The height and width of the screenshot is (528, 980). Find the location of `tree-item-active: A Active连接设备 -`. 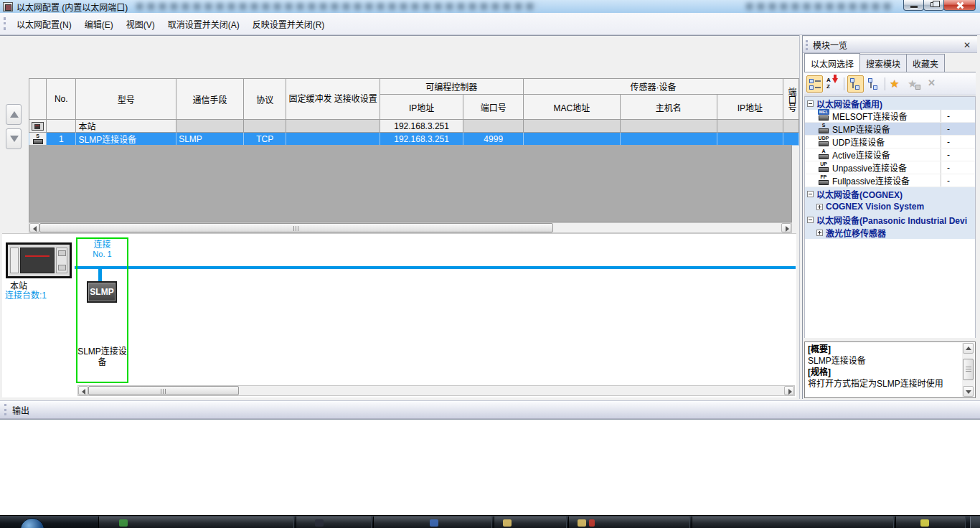

tree-item-active: A Active连接设备 - is located at coordinates (890, 155).